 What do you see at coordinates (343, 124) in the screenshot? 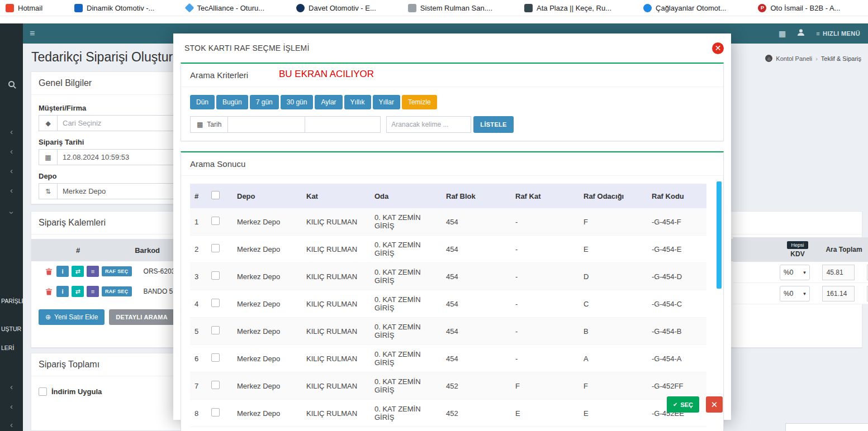
I see `date-end-input` at bounding box center [343, 124].